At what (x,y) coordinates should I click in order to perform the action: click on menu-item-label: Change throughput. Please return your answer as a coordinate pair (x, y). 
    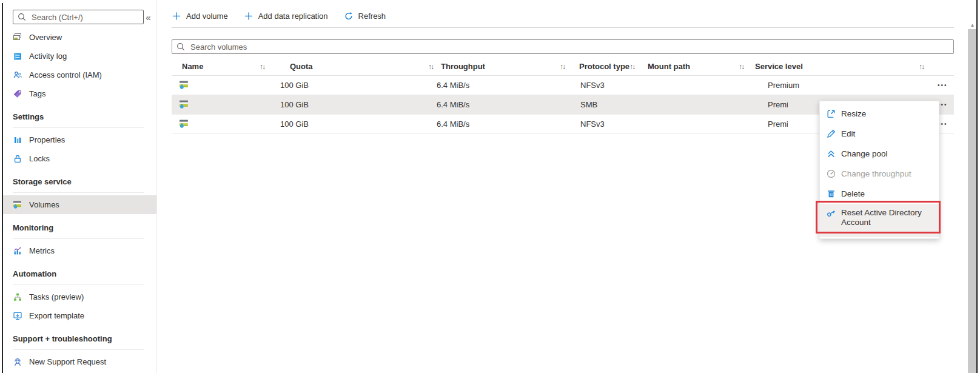
    Looking at the image, I should click on (876, 173).